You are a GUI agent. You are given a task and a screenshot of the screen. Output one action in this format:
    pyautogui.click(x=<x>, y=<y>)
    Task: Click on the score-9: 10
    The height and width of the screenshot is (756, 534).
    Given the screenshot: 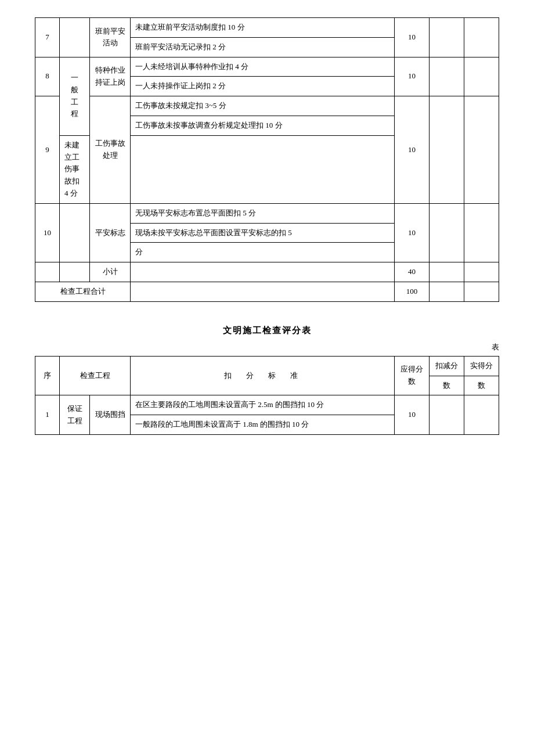 What is the action you would take?
    pyautogui.click(x=412, y=150)
    